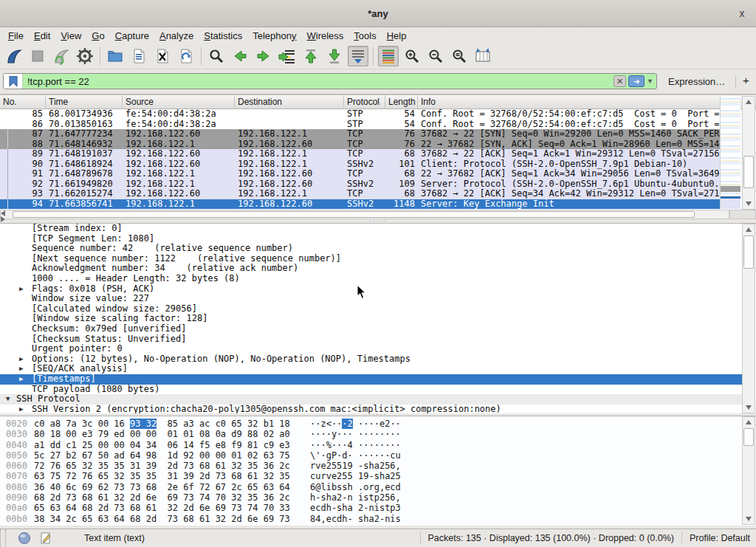 The image size is (756, 547). Describe the element at coordinates (371, 299) in the screenshot. I see `detail-row: Window size value: 227` at that location.